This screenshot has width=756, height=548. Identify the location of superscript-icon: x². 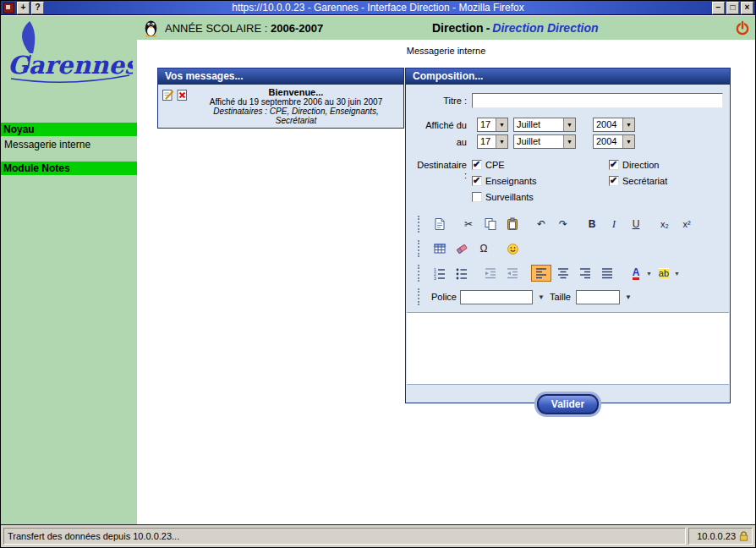
(687, 224).